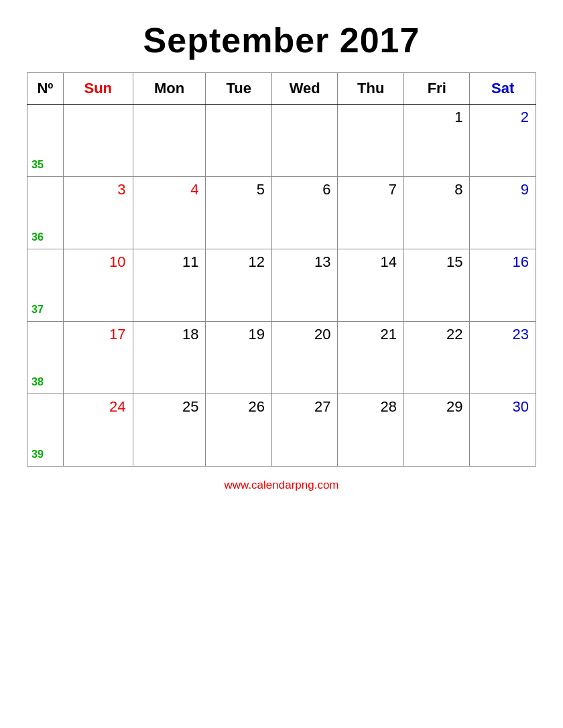 The image size is (563, 728). I want to click on header-wed: Wed, so click(304, 88).